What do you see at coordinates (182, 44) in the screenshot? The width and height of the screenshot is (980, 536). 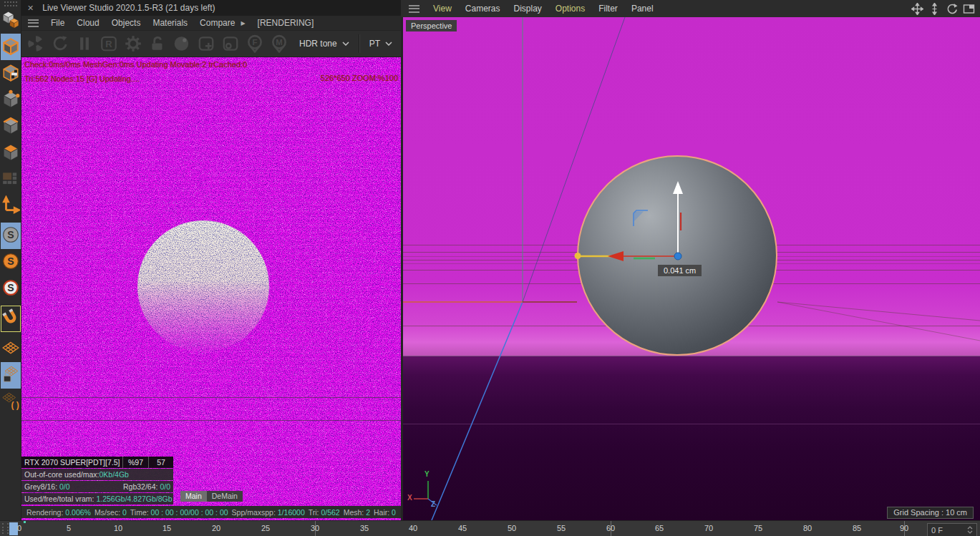 I see `render-ball-icon` at bounding box center [182, 44].